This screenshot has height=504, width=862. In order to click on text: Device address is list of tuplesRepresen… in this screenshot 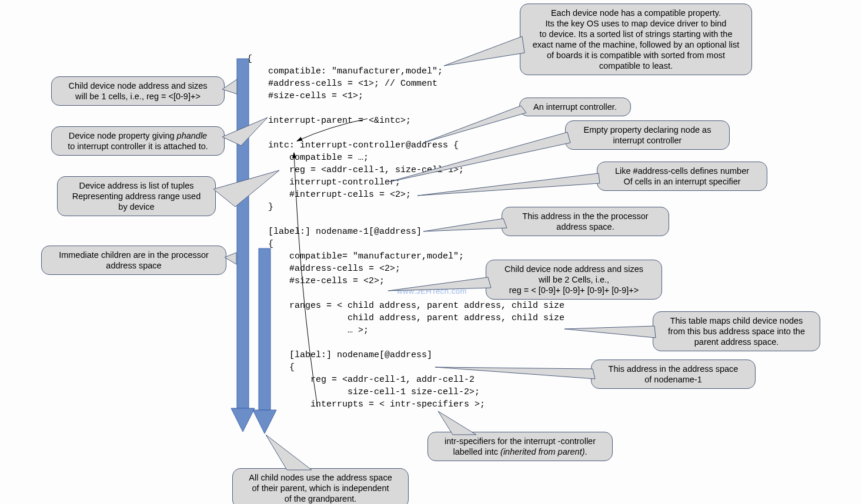, I will do `click(136, 196)`.